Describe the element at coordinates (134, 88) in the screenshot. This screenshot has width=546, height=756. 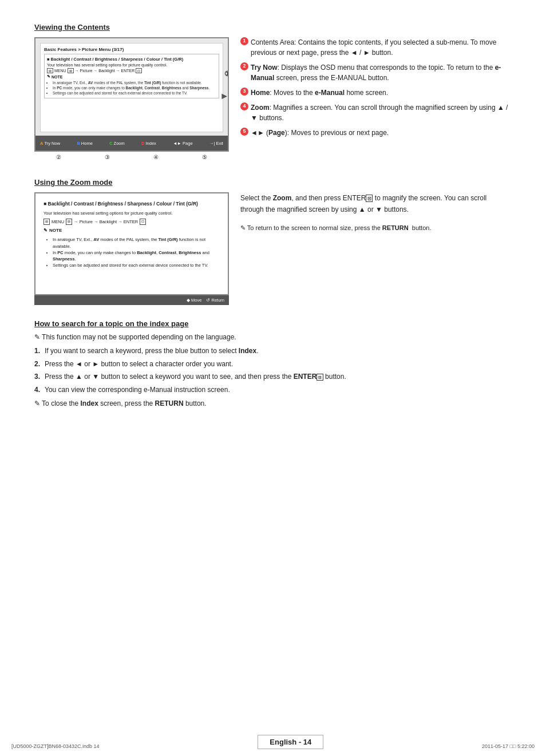
I see `tv-note-item: In PC mode, you can only make changes to…` at that location.